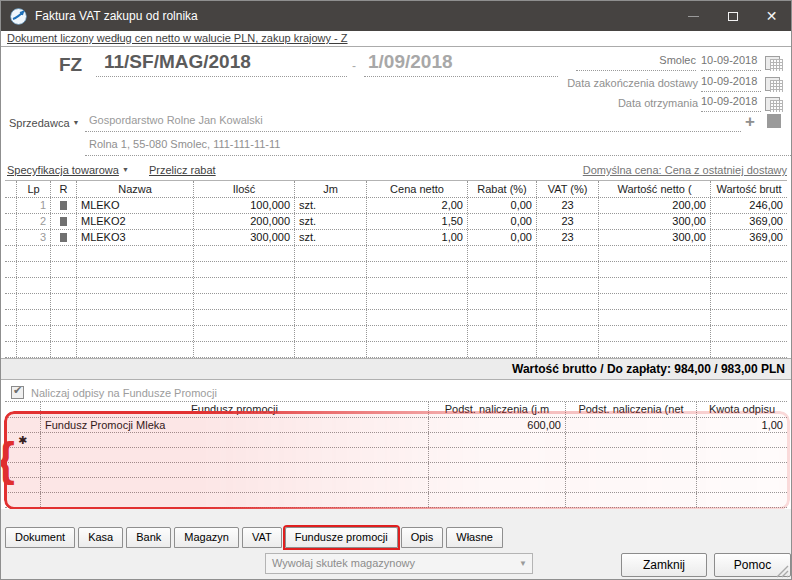  I want to click on totals-bar: Wartość brutto / Do zapłaty: 984,00 / 98…, so click(396, 369).